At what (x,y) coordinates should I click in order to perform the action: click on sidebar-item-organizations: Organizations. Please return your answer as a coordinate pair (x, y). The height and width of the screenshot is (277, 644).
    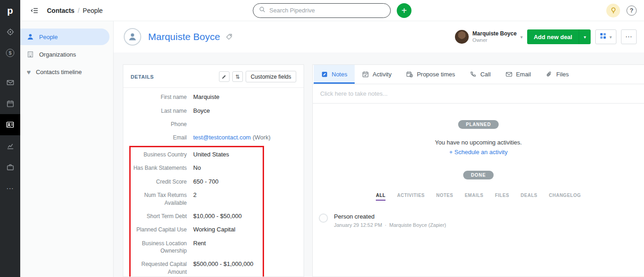
    Looking at the image, I should click on (65, 54).